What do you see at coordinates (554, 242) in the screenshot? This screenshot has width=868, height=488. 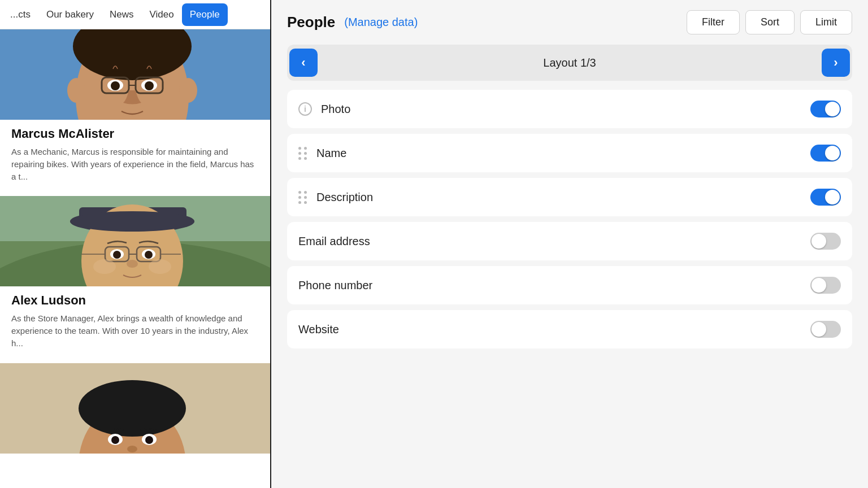 I see `field-label-email: Email address` at bounding box center [554, 242].